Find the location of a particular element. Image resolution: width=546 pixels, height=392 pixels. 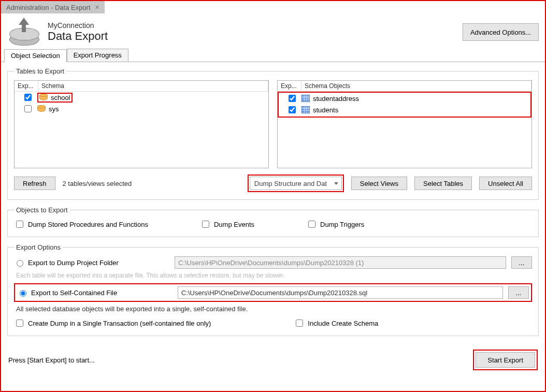

unselect-all-button: Unselect All is located at coordinates (506, 183).